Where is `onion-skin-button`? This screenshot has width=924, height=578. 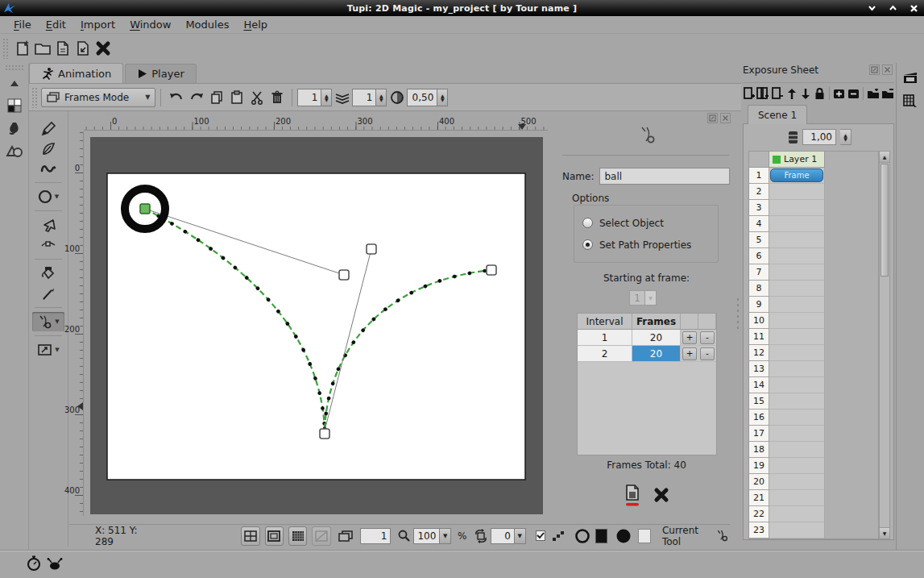 onion-skin-button is located at coordinates (342, 97).